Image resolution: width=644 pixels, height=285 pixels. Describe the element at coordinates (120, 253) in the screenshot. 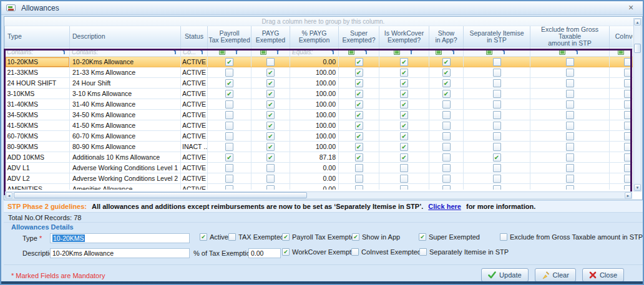

I see `description-input: 10-20Kms Allowance` at that location.